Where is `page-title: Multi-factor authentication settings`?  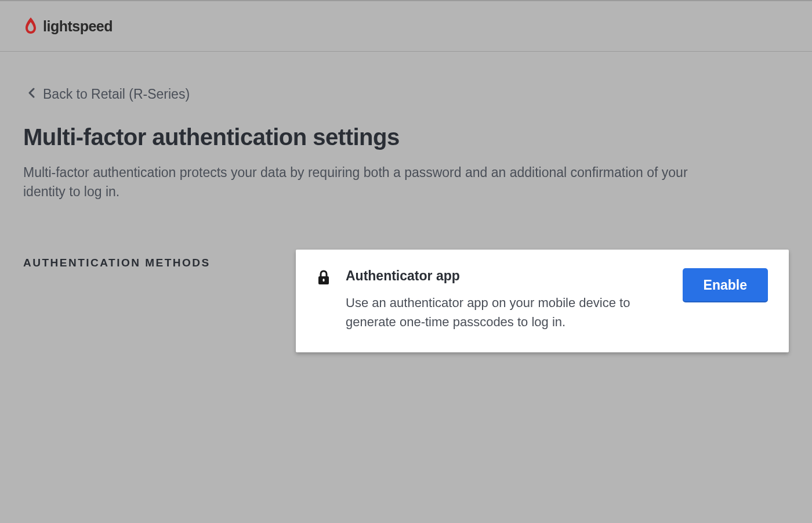
page-title: Multi-factor authentication settings is located at coordinates (406, 137).